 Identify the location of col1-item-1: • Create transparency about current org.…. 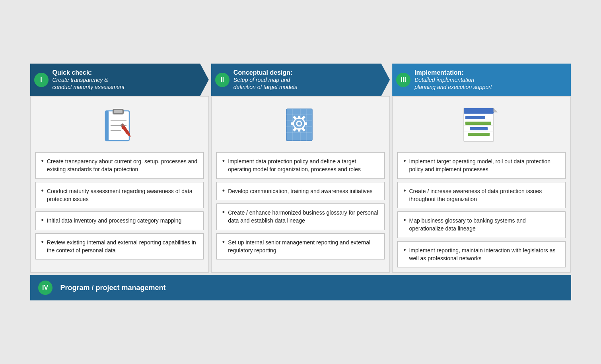
(119, 165).